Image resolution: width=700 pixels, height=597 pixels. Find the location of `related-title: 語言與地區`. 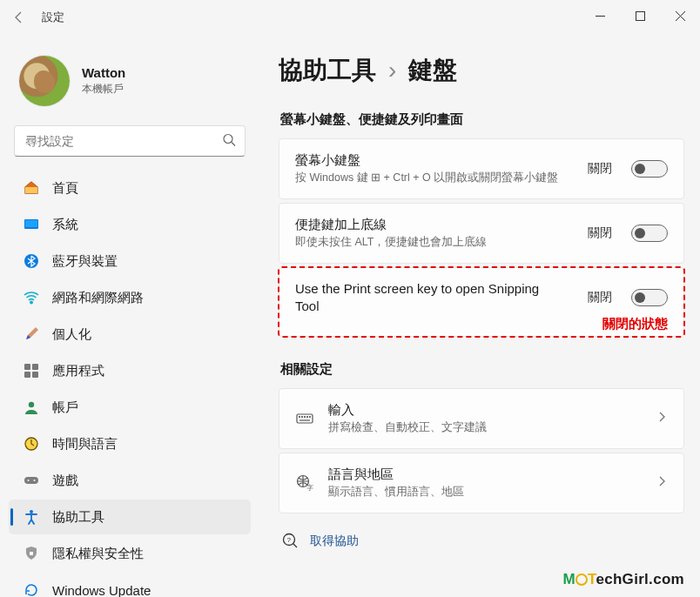

related-title: 語言與地區 is located at coordinates (485, 474).